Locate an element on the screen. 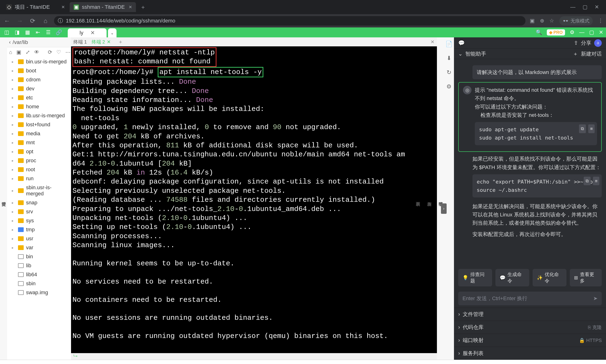 This screenshot has height=364, width=606. close-panel-icon: ✕ is located at coordinates (601, 32).